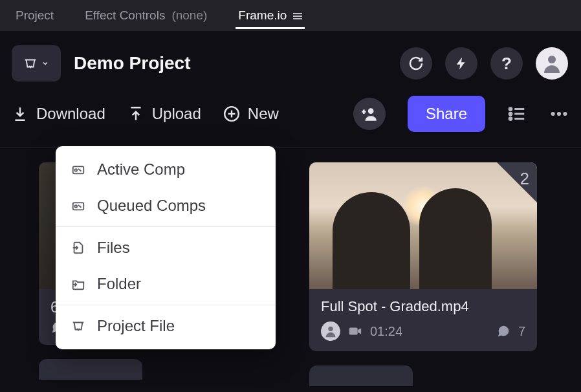 The image size is (581, 392). I want to click on list-icon, so click(517, 114).